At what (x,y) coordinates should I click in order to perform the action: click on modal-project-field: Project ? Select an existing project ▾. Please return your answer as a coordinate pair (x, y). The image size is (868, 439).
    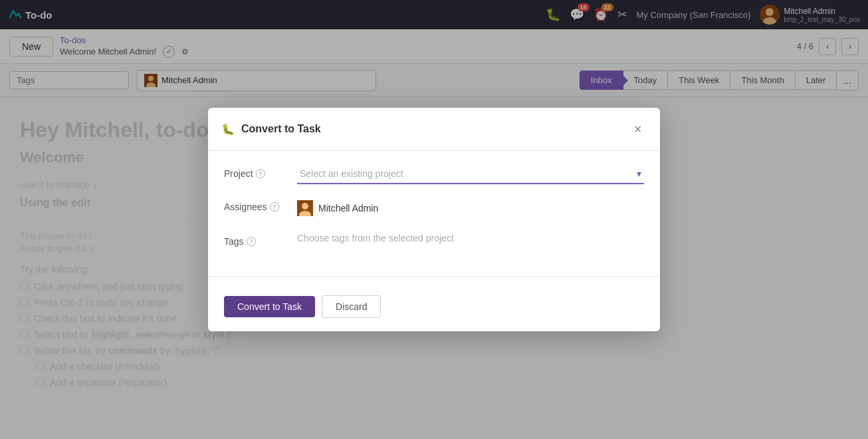
    Looking at the image, I should click on (434, 174).